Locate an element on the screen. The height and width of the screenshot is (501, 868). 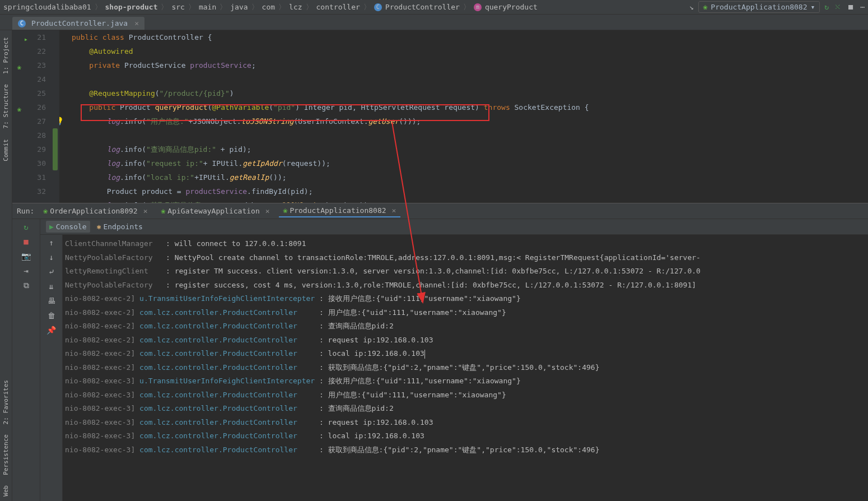
console-line: lettyRemotingClient : register TM succes… is located at coordinates (466, 271).